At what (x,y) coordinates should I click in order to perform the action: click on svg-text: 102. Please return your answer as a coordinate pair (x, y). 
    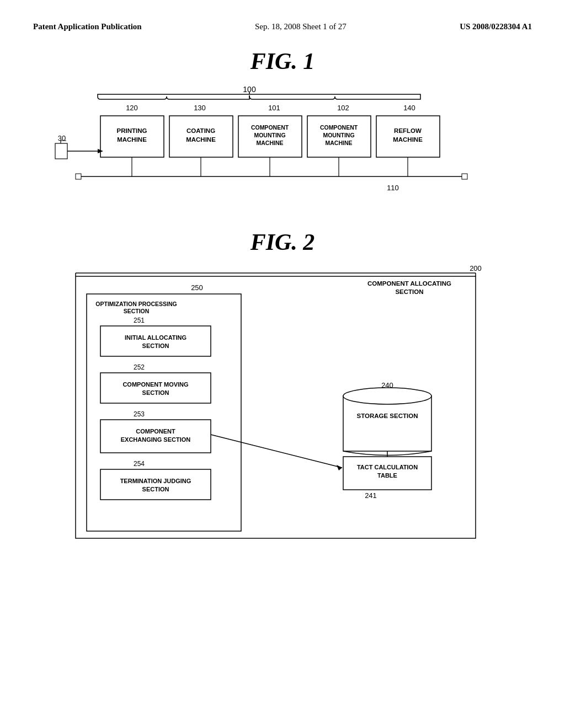
    Looking at the image, I should click on (343, 108).